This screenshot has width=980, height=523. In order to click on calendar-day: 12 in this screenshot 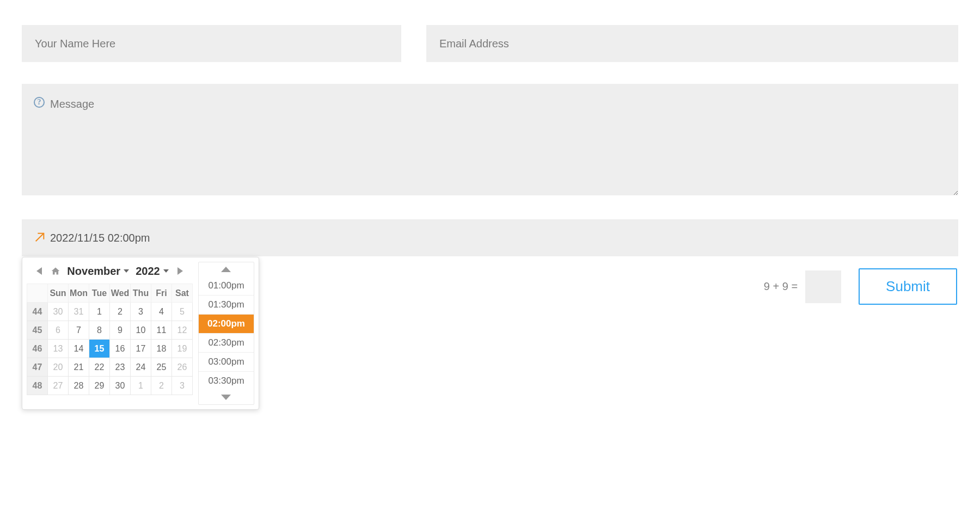, I will do `click(182, 330)`.